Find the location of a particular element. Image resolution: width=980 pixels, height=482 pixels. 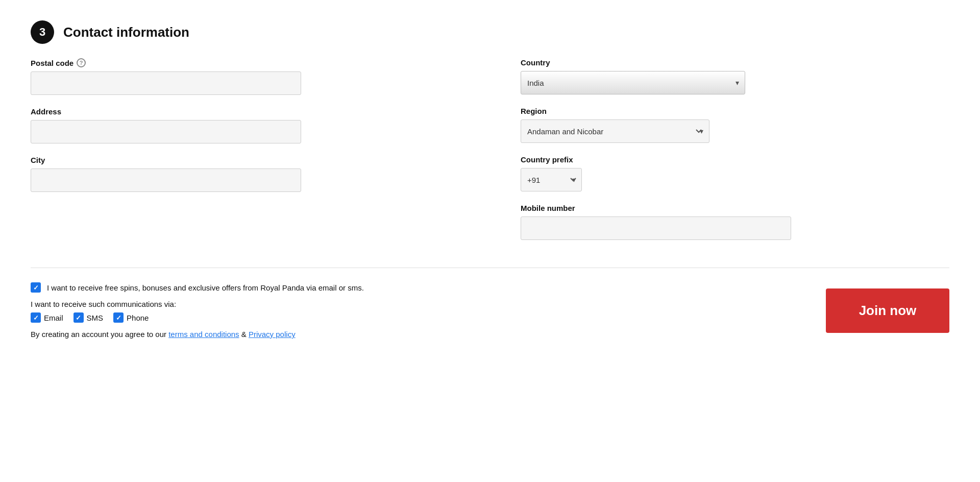

section-header: 3 Contact information is located at coordinates (490, 32).